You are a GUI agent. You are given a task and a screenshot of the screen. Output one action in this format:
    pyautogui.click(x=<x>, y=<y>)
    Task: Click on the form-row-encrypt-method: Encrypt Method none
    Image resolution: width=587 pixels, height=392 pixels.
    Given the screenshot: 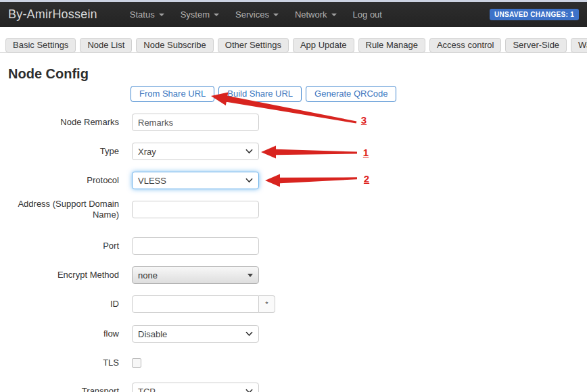 What is the action you would take?
    pyautogui.click(x=130, y=275)
    